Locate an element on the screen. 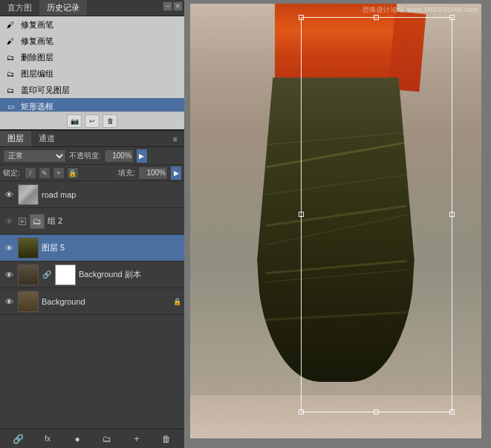  new-group-button: 🗂 is located at coordinates (107, 439).